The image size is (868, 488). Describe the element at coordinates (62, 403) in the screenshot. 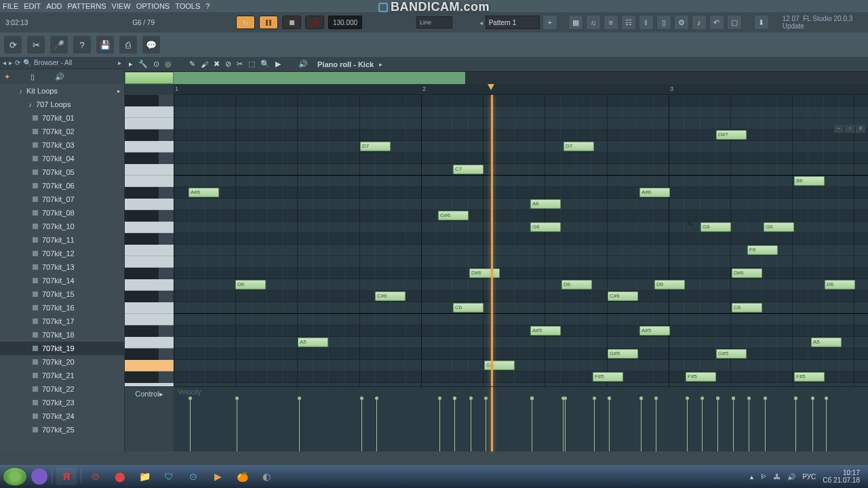

I see `browser-item: 707kit_23` at that location.